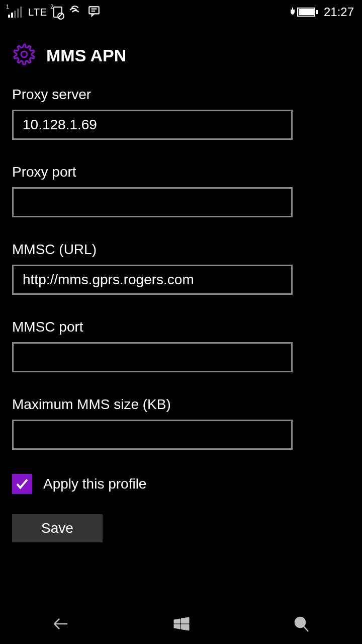 The height and width of the screenshot is (644, 362). What do you see at coordinates (58, 12) in the screenshot?
I see `sim2-nosim-icon: 2` at bounding box center [58, 12].